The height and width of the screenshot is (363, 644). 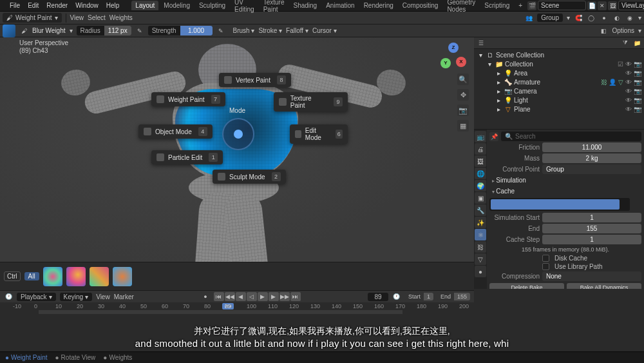 I want to click on props-search: 🔍 Search, so click(x=571, y=137).